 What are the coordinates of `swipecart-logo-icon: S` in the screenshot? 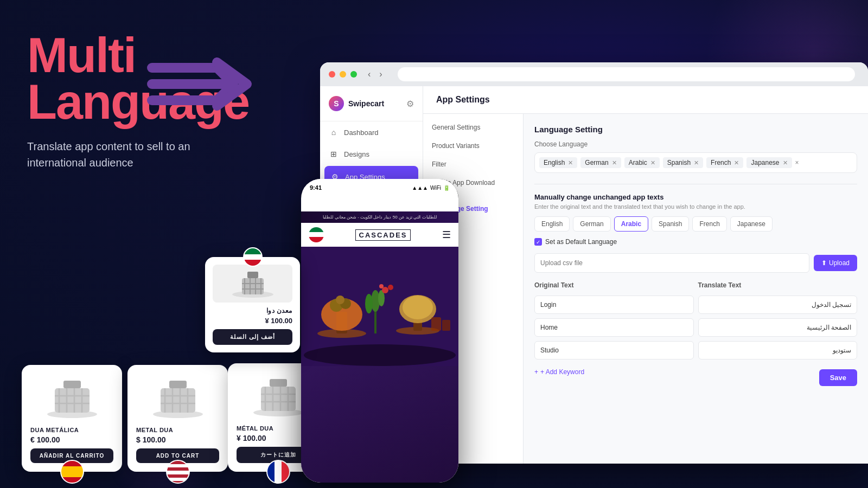 It's located at (336, 104).